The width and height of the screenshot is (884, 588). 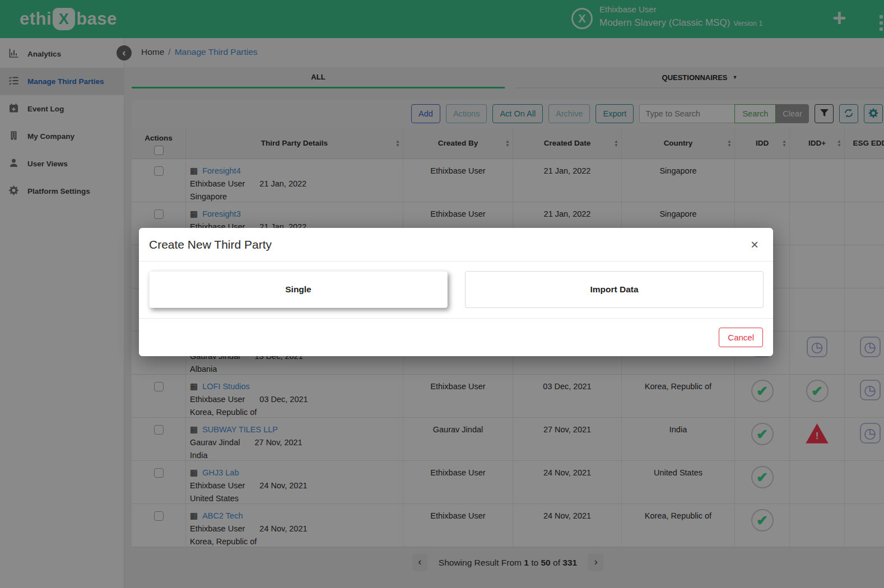 I want to click on modal-footer: Cancel, so click(x=456, y=337).